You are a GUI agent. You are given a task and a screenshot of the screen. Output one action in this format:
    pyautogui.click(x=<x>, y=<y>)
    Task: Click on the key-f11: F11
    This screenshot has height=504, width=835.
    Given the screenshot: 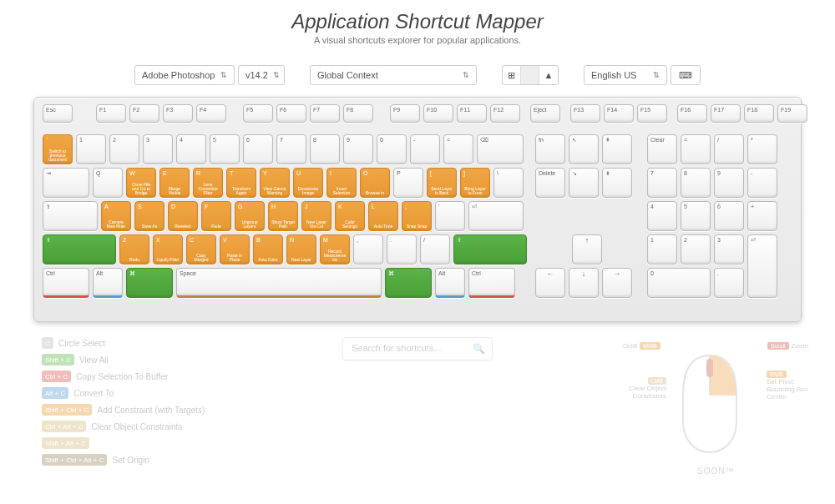 What is the action you would take?
    pyautogui.click(x=472, y=113)
    